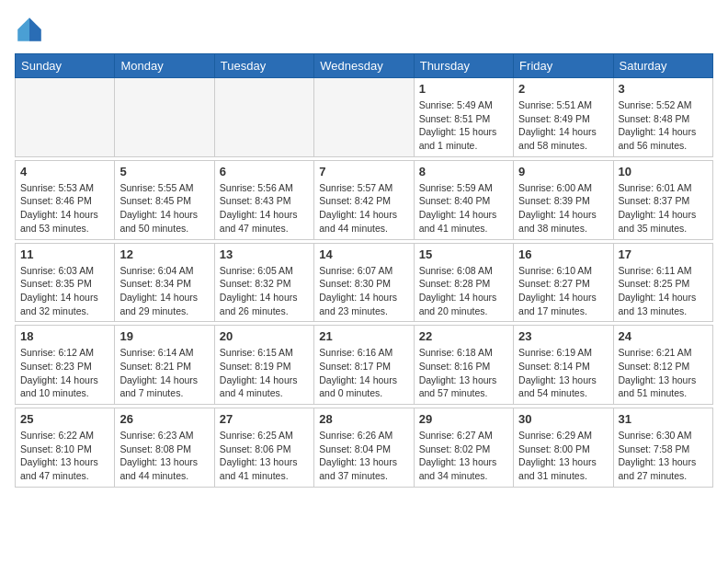 The width and height of the screenshot is (728, 563). Describe the element at coordinates (664, 456) in the screenshot. I see `day-info: Sunrise: 6:30 AM Sunset: 7:58 PM Dayligh…` at that location.